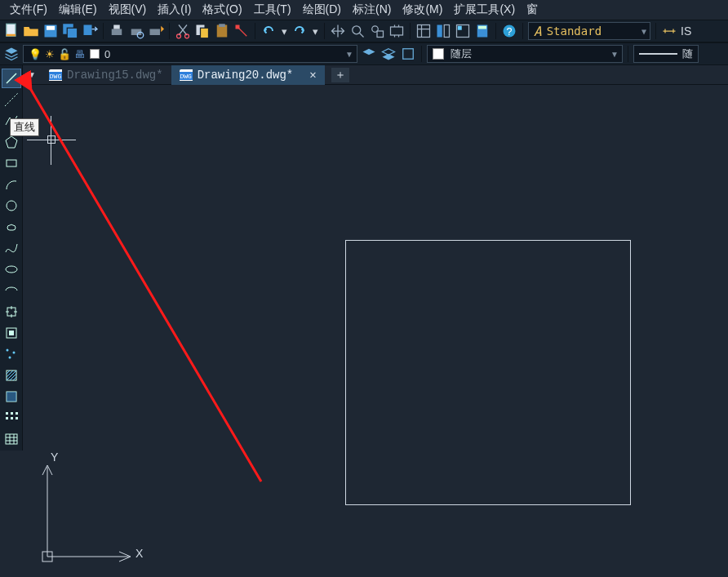  I want to click on dim-style-icon, so click(669, 31).